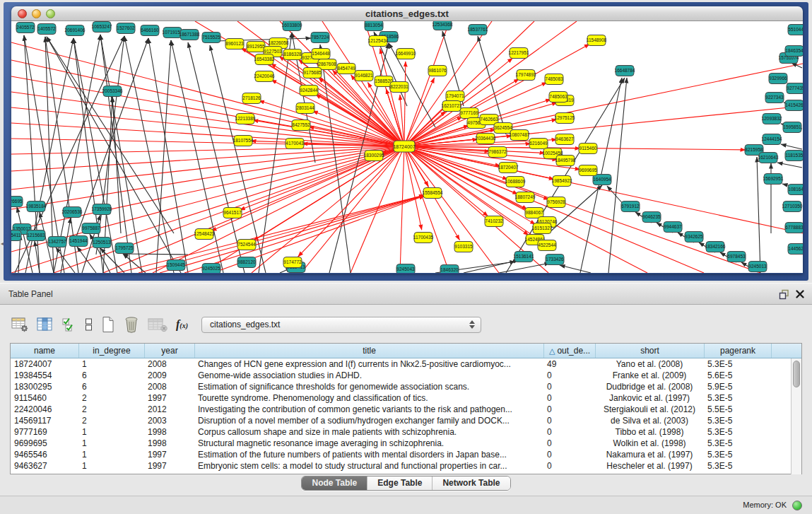 Image resolution: width=812 pixels, height=514 pixels. Describe the element at coordinates (401, 455) in the screenshot. I see `table-row: 946554611997Estimation of the future num…` at that location.